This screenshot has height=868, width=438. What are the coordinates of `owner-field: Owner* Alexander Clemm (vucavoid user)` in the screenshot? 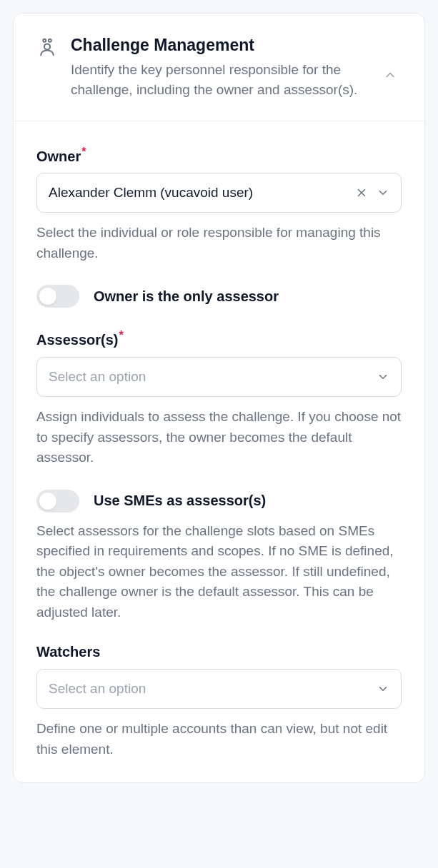 It's located at (219, 205).